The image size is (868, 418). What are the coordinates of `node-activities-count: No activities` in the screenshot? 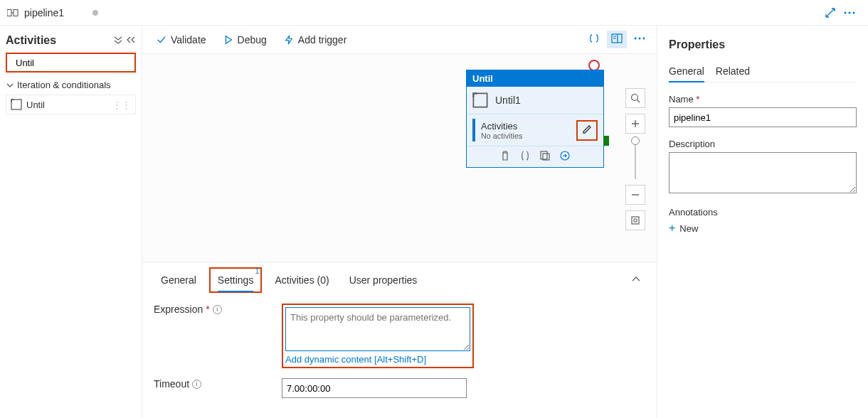 It's located at (502, 136).